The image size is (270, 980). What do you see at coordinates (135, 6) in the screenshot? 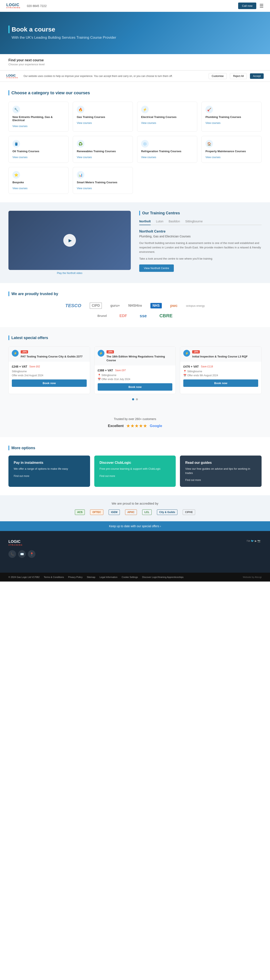
I see `header: LOGIC XTRAINING 020 8845 7222 Call now ☰` at bounding box center [135, 6].